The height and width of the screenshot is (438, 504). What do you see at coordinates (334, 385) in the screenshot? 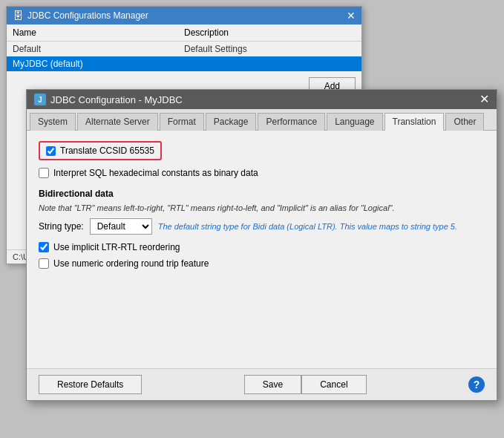
I see `cancel-button: Cancel` at bounding box center [334, 385].